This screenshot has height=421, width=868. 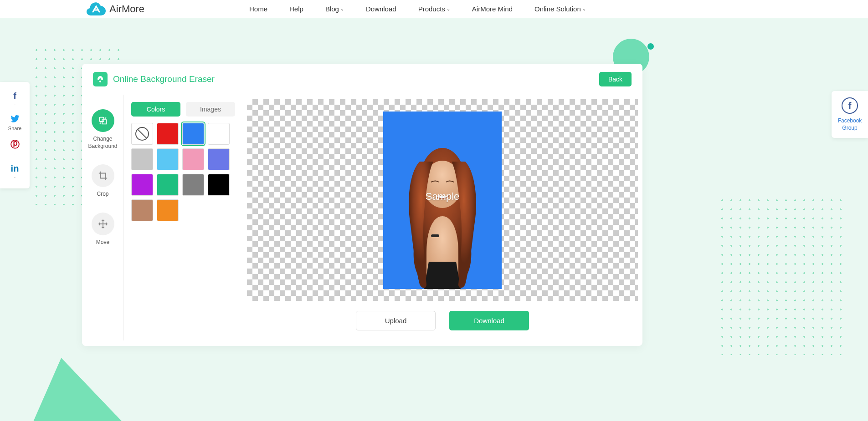 What do you see at coordinates (103, 176) in the screenshot?
I see `crop-icon` at bounding box center [103, 176].